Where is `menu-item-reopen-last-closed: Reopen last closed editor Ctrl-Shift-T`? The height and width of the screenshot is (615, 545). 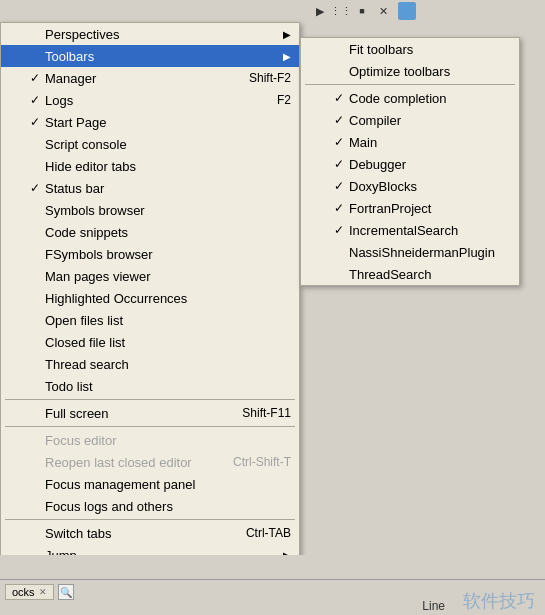 menu-item-reopen-last-closed: Reopen last closed editor Ctrl-Shift-T is located at coordinates (150, 462).